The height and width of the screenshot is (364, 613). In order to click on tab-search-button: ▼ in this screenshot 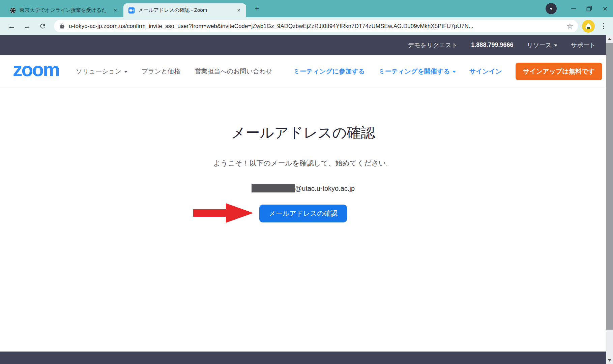, I will do `click(551, 9)`.